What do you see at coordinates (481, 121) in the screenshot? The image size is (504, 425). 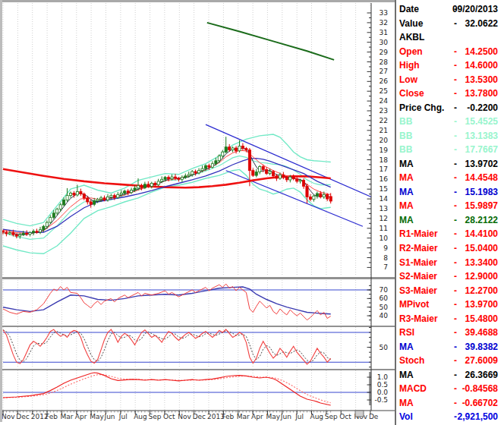 I see `info-value: 15.4525` at bounding box center [481, 121].